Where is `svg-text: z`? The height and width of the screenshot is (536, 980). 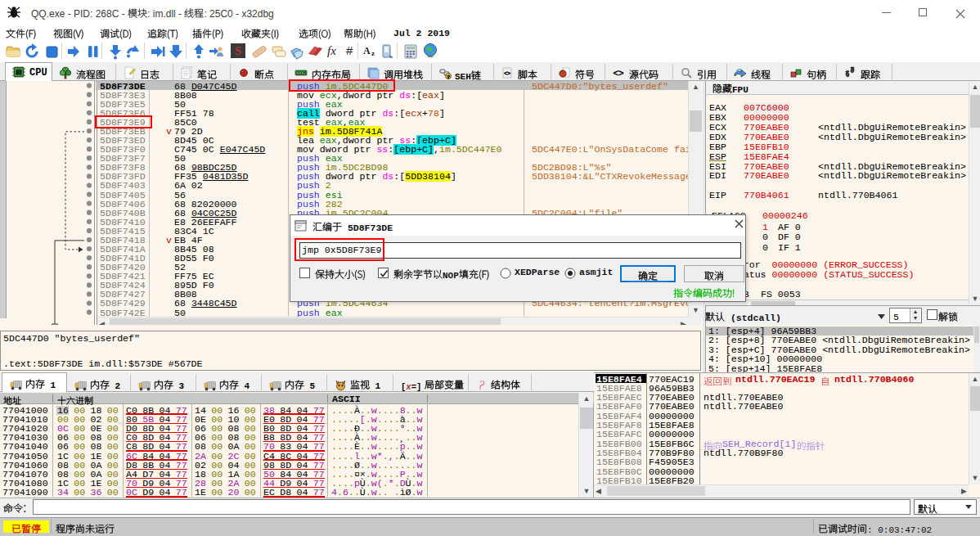 svg-text: z is located at coordinates (373, 53).